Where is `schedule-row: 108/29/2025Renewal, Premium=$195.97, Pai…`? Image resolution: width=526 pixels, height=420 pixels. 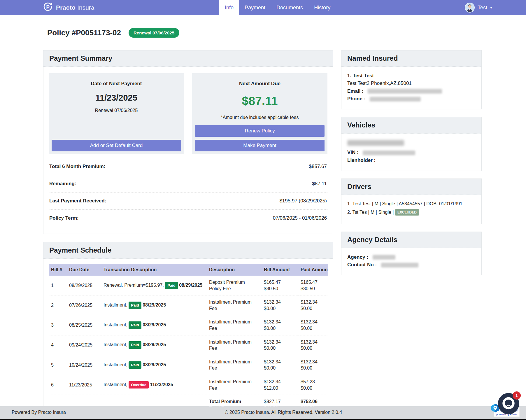
schedule-row: 108/29/2025Renewal, Premium=$195.97, Pai… is located at coordinates (188, 286).